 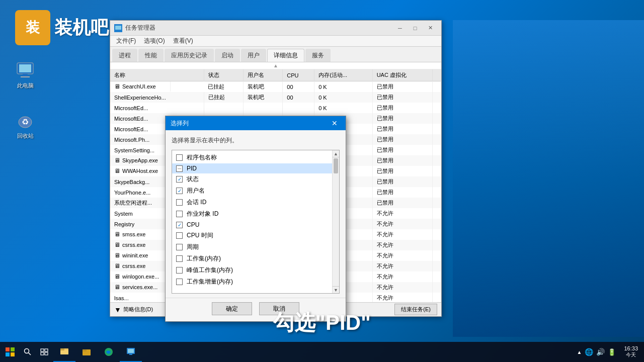 I want to click on col-scrollbar-space, so click(x=437, y=75).